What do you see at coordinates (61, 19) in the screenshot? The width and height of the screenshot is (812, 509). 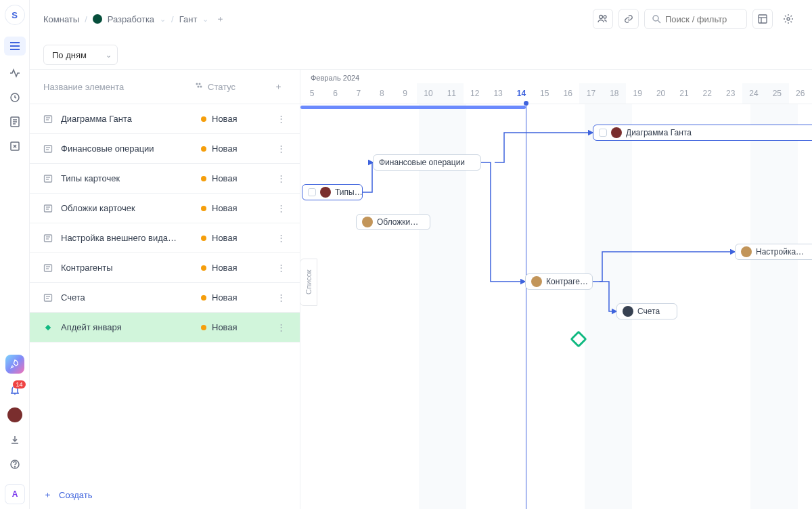 I see `breadcrumb-root: Комнаты` at bounding box center [61, 19].